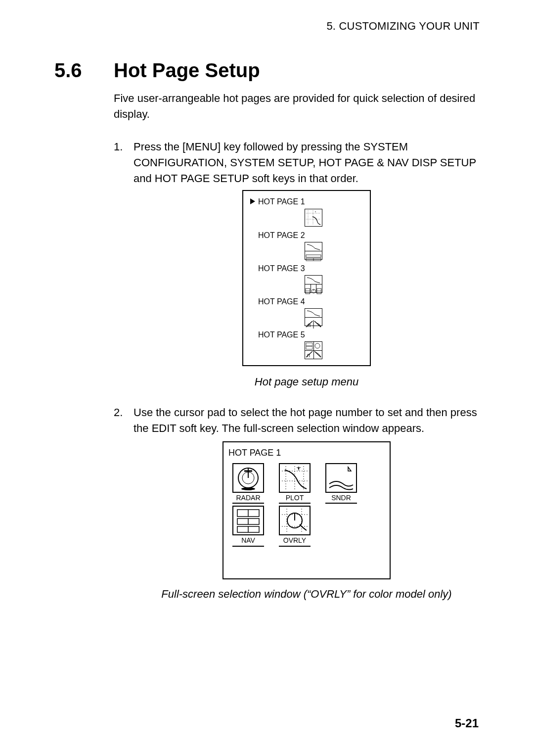  What do you see at coordinates (295, 483) in the screenshot?
I see `option-plot: PLOT` at bounding box center [295, 483].